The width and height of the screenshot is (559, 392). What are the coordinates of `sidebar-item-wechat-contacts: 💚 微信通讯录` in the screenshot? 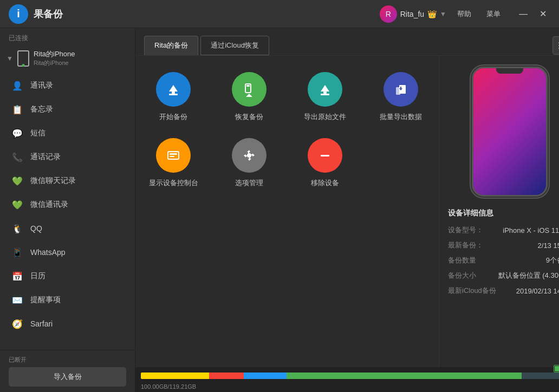 It's located at (67, 205).